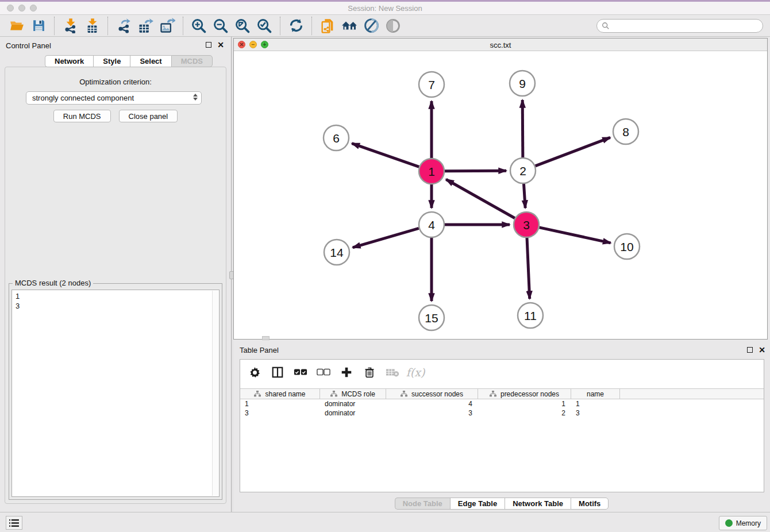  Describe the element at coordinates (595, 404) in the screenshot. I see `cell-name: 1` at that location.